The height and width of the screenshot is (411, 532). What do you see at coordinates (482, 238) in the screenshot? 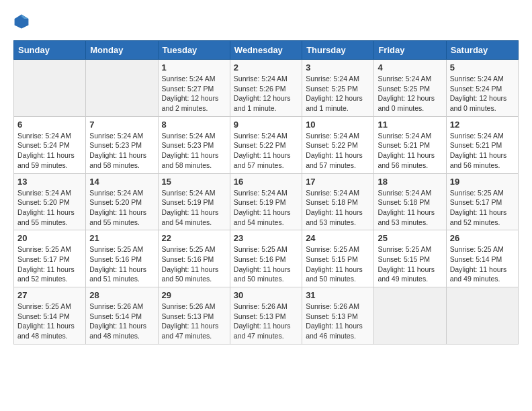
I see `day-number: 26` at bounding box center [482, 238].